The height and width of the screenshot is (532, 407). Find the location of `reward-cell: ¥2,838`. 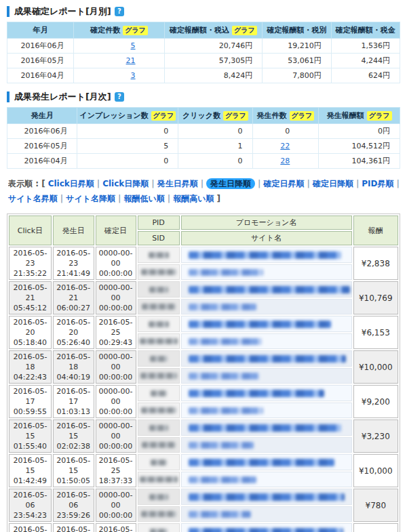

reward-cell: ¥2,838 is located at coordinates (376, 263).